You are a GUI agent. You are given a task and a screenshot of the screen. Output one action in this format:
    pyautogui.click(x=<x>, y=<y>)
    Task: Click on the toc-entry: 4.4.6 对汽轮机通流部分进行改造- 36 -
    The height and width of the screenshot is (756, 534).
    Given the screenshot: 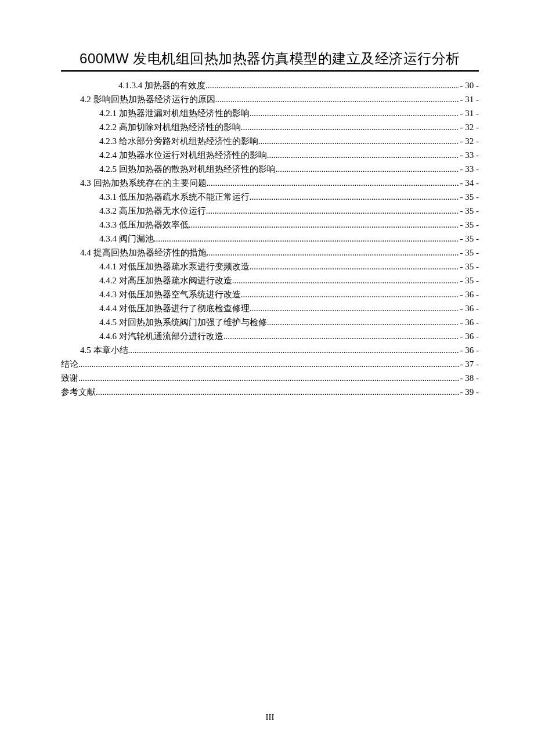 What is the action you would take?
    pyautogui.click(x=270, y=336)
    